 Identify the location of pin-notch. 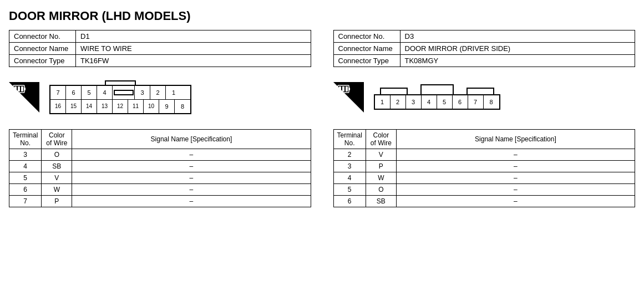
(124, 93).